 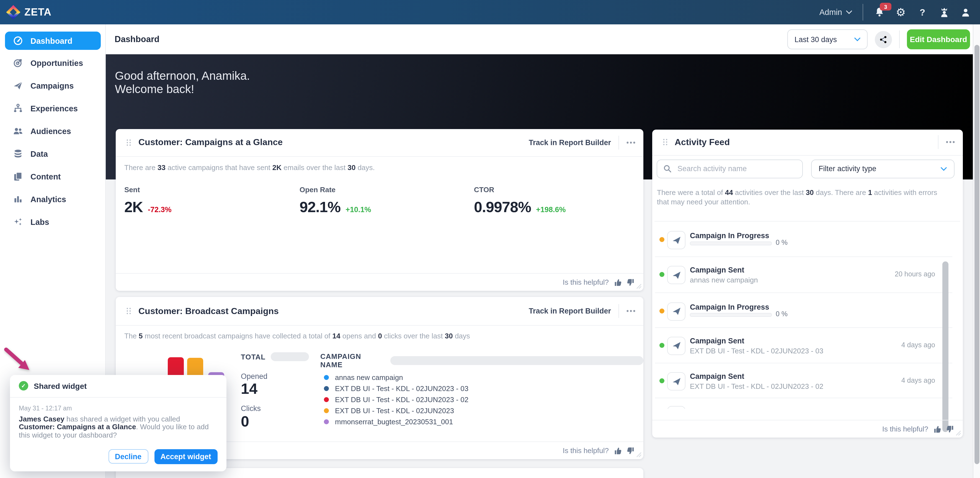 I want to click on greeting-text: Good afternoon, Anamika. Welcome back!, so click(x=183, y=82).